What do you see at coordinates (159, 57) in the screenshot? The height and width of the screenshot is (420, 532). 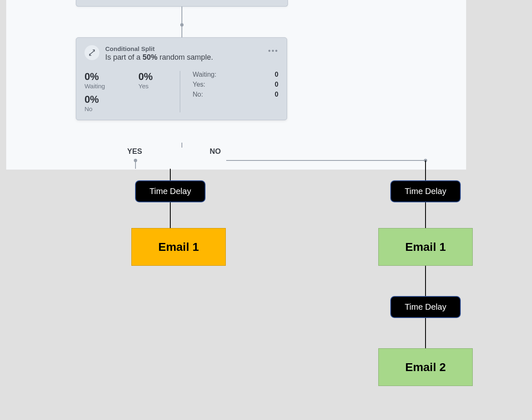 I see `node-description: Is part of a 50% random sample.` at bounding box center [159, 57].